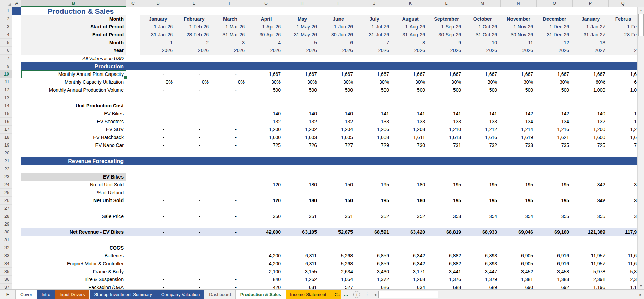  I want to click on cell: 1,621, so click(555, 137).